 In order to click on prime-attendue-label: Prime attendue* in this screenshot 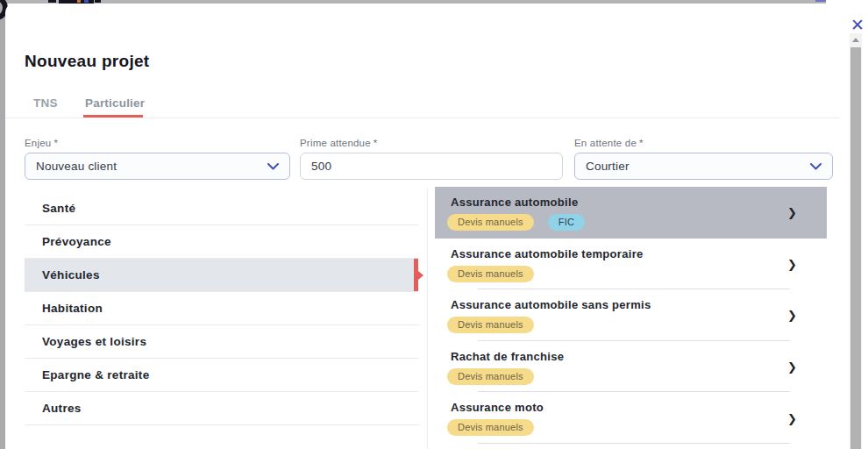, I will do `click(338, 143)`.